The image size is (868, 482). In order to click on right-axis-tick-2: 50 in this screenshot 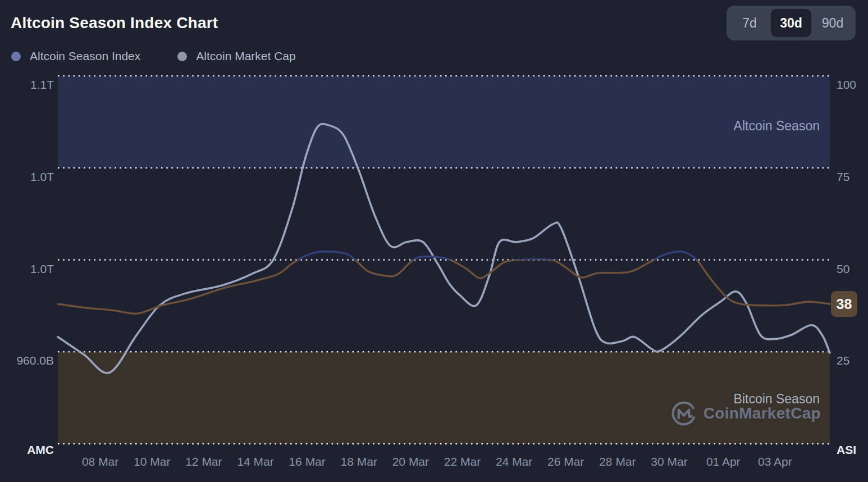, I will do `click(843, 269)`.